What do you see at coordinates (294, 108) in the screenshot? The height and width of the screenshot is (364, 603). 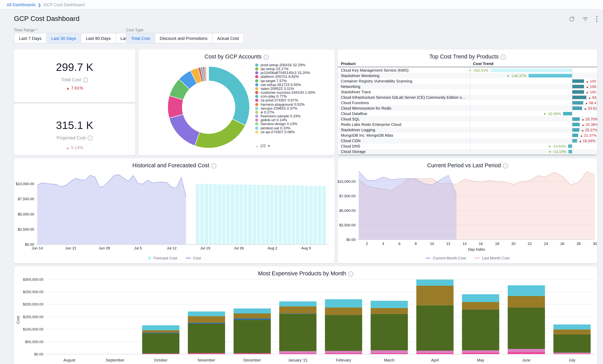 I see `legend-item-secops-239815: secops-239815 0.37%` at bounding box center [294, 108].